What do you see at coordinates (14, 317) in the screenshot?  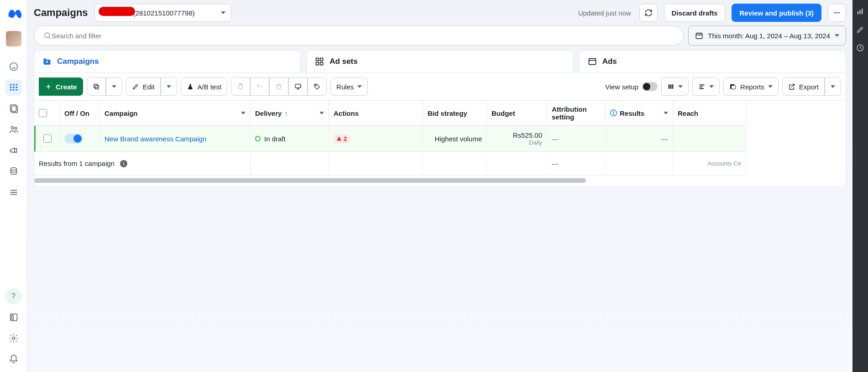 I see `nav-reports-icon` at bounding box center [14, 317].